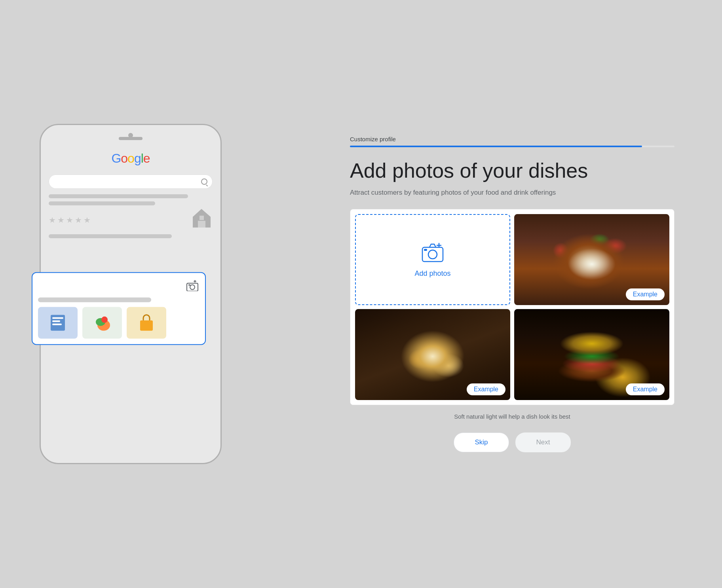 The height and width of the screenshot is (588, 722). What do you see at coordinates (486, 389) in the screenshot?
I see `example-badge-2: Example` at bounding box center [486, 389].